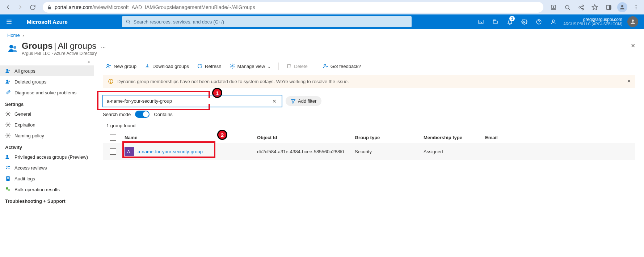  What do you see at coordinates (113, 151) in the screenshot?
I see `row-checkbox` at bounding box center [113, 151].